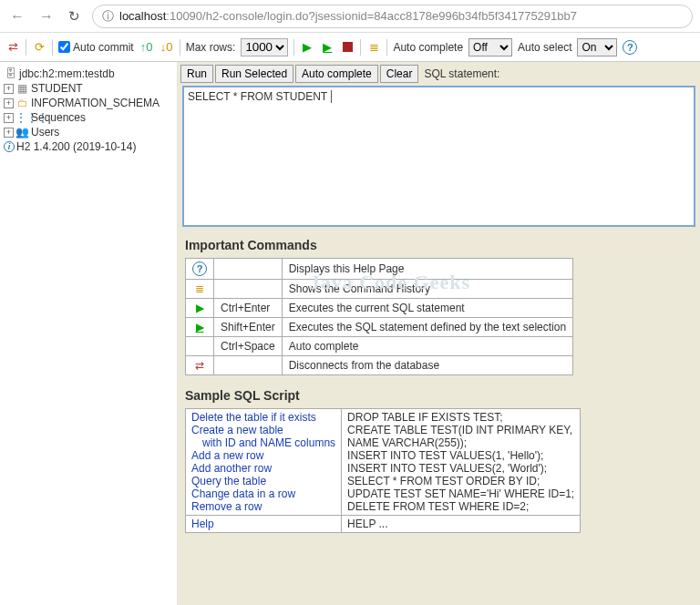 This screenshot has width=700, height=605. Describe the element at coordinates (439, 245) in the screenshot. I see `important-commands-heading: Important Commands` at that location.